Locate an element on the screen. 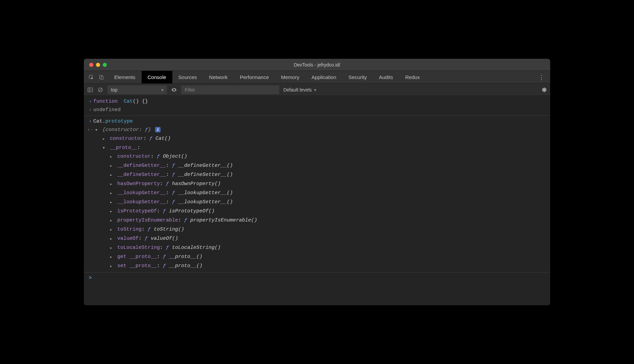 This screenshot has height=364, width=634. log-levels-selector: Default levels ▾ is located at coordinates (299, 90).